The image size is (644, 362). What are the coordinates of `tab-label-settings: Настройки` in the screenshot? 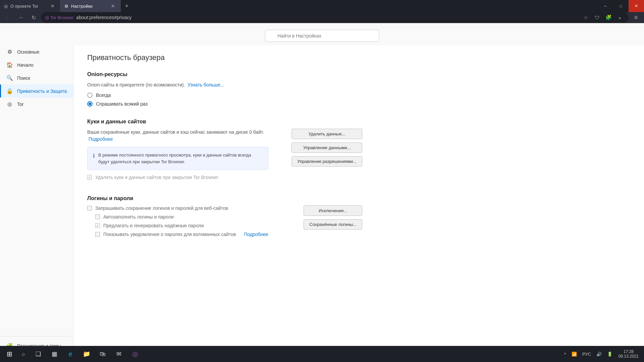 It's located at (82, 6).